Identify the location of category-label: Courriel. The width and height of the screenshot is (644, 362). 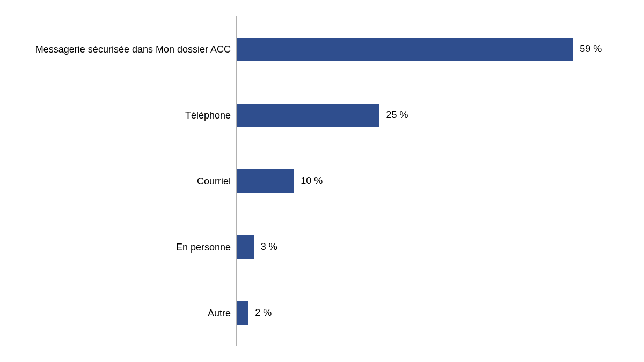
(115, 181).